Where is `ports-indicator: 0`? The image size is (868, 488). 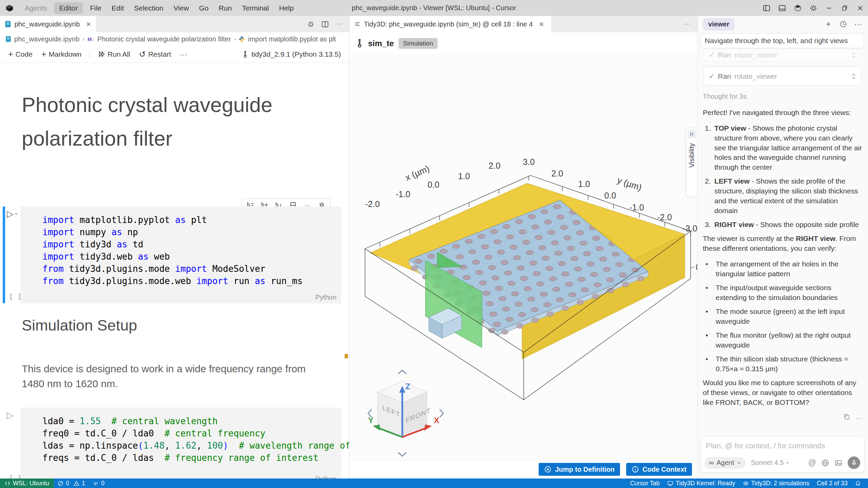 ports-indicator: 0 is located at coordinates (98, 483).